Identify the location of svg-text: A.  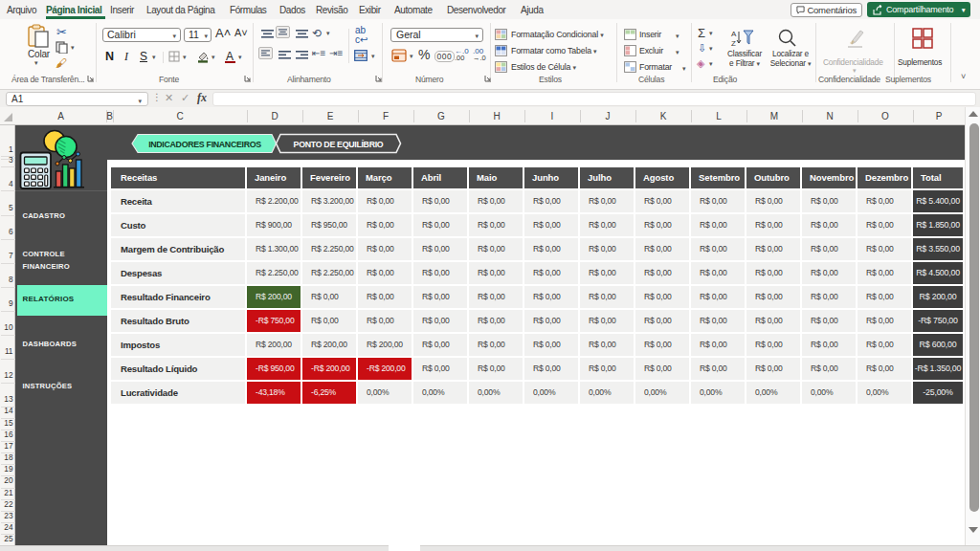
(734, 34).